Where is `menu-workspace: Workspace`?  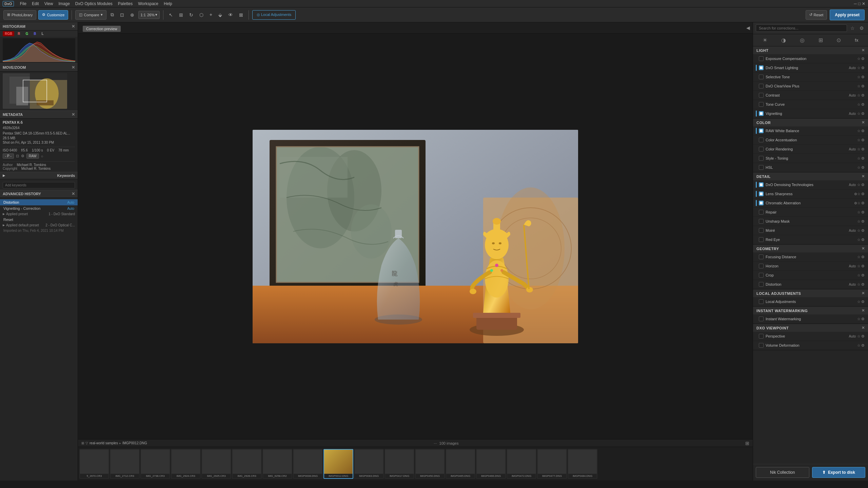 menu-workspace: Workspace is located at coordinates (148, 4).